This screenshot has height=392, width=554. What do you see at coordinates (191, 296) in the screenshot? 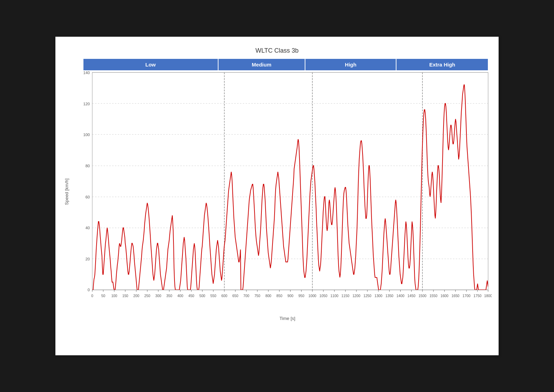
I see `svg-text: 450` at bounding box center [191, 296].